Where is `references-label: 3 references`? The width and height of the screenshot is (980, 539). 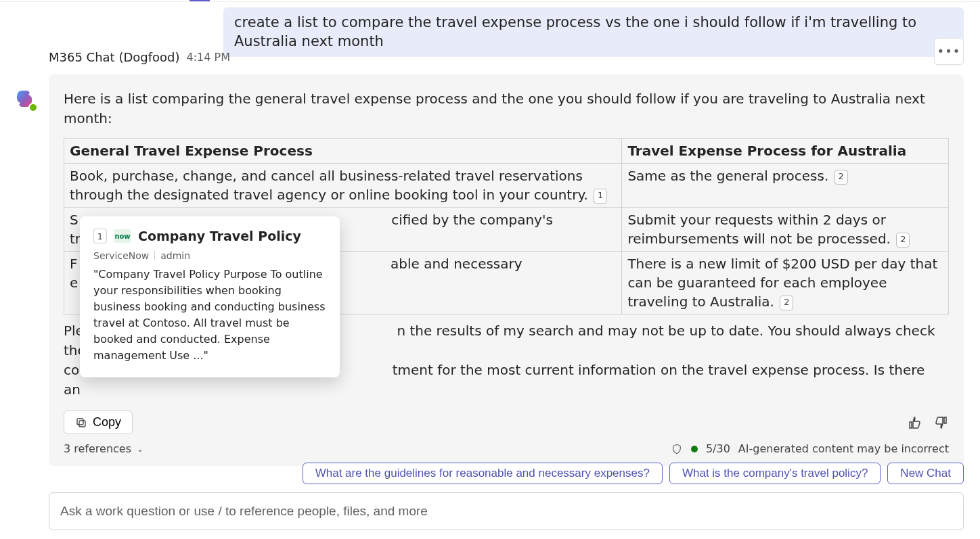
references-label: 3 references is located at coordinates (97, 449).